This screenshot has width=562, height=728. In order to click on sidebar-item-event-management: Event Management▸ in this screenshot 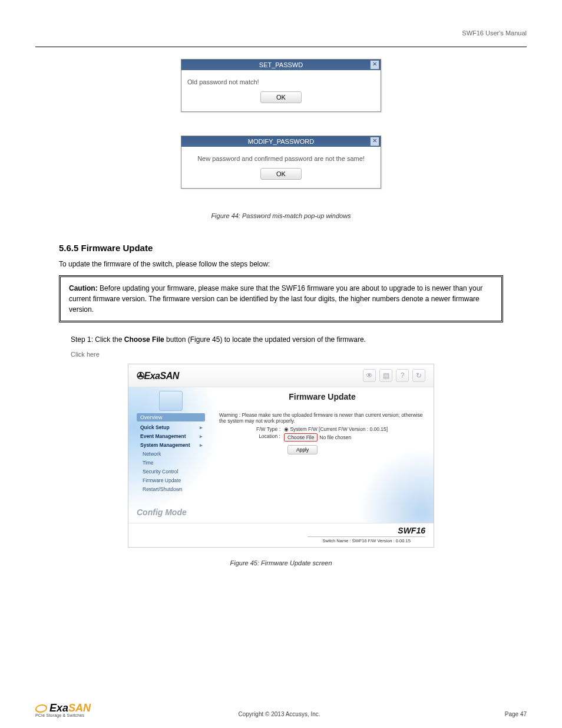, I will do `click(171, 436)`.